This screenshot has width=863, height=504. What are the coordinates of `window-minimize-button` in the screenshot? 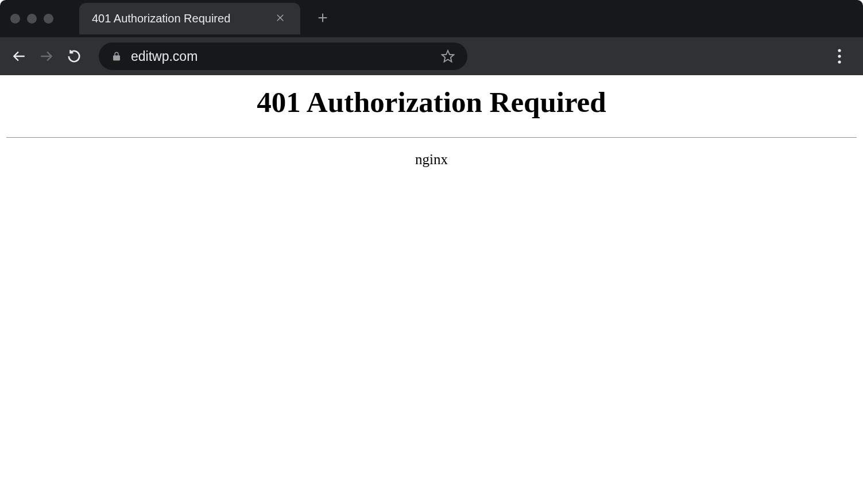 It's located at (32, 18).